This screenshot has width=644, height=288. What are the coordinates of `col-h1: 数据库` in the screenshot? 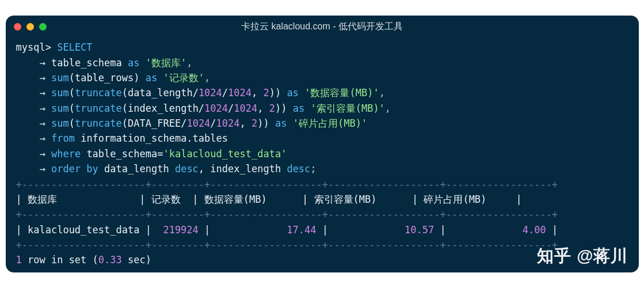 It's located at (43, 199).